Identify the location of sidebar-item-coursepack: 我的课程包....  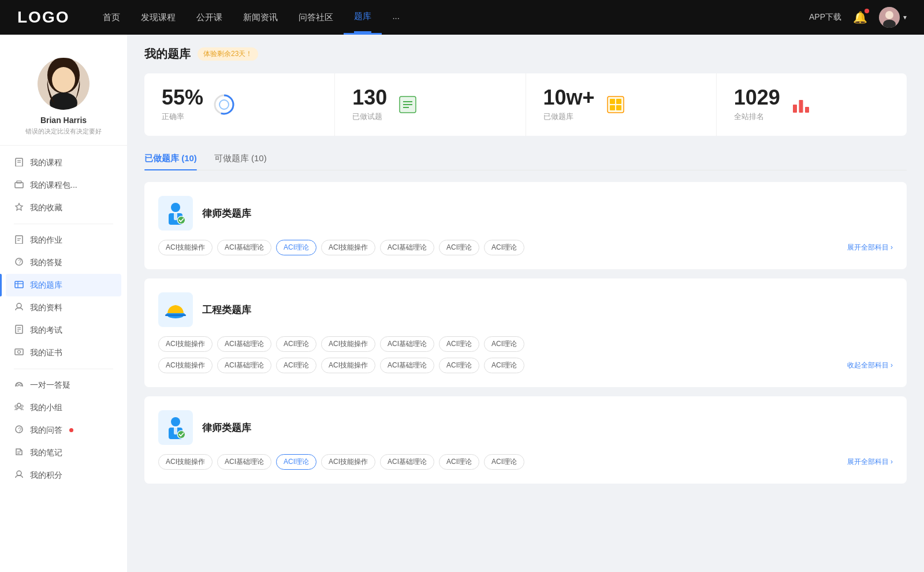
(64, 185).